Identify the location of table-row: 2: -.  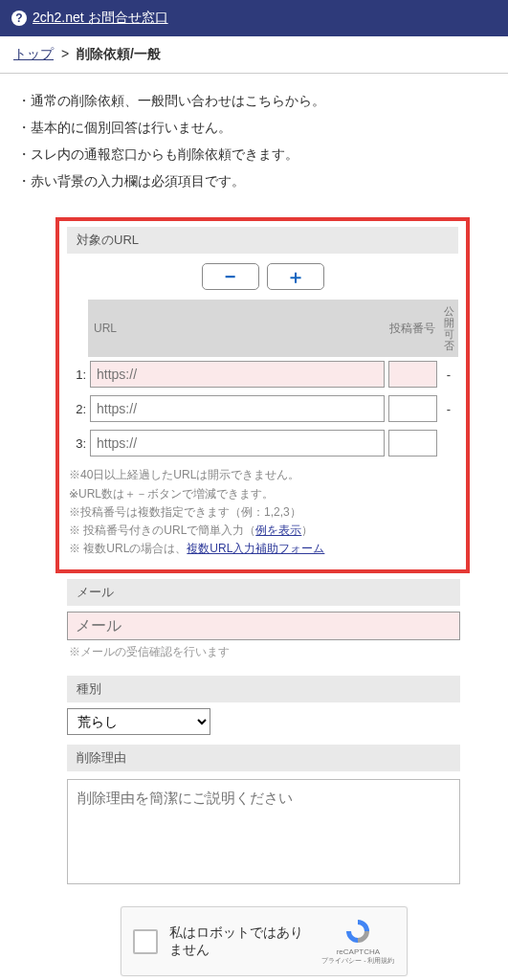
(262, 409).